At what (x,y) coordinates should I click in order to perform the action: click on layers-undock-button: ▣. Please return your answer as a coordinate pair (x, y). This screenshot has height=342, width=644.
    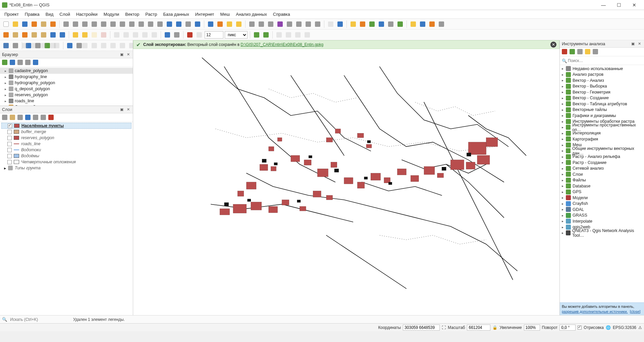
    Looking at the image, I should click on (122, 110).